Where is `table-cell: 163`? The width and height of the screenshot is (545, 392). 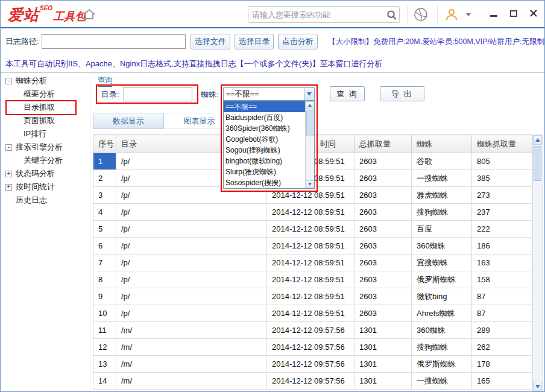
table-cell: 163 is located at coordinates (502, 263).